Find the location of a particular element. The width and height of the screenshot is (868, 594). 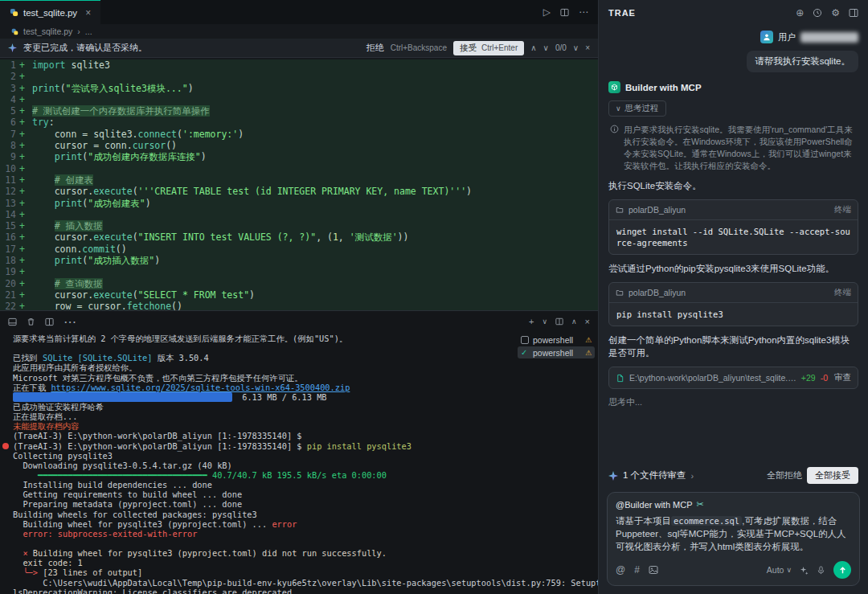

thinking-toggle: ∨ 思考过程 is located at coordinates (637, 109).